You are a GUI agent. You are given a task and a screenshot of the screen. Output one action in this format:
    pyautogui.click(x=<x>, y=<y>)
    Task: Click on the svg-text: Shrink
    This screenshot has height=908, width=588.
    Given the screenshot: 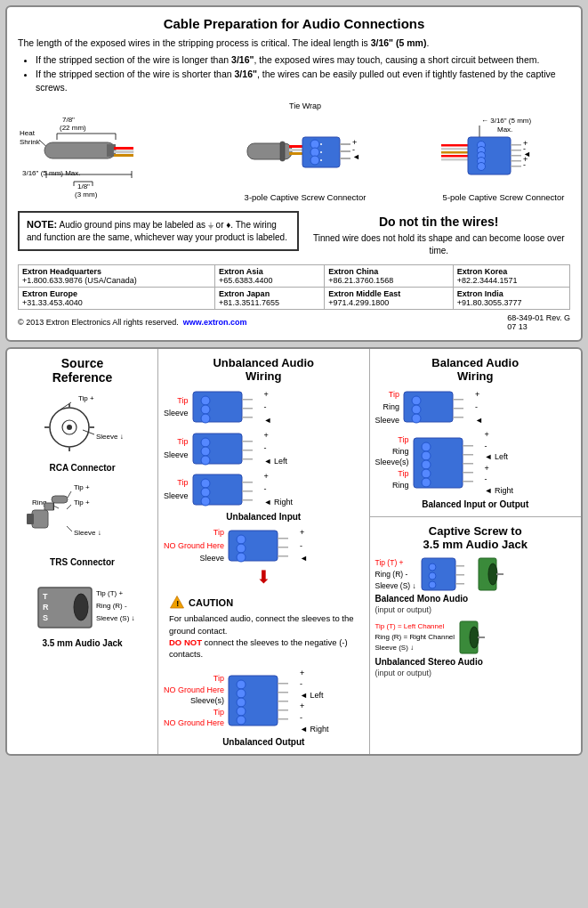 What is the action you would take?
    pyautogui.click(x=30, y=142)
    